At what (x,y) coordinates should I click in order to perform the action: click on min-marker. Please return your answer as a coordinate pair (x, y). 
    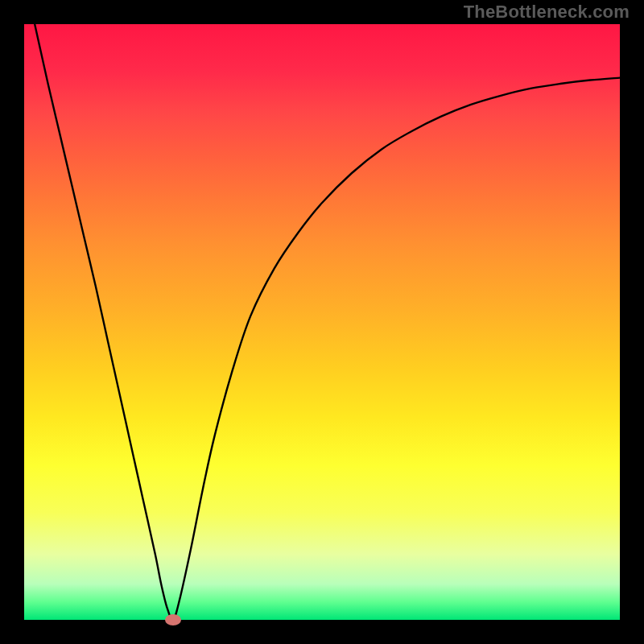
    Looking at the image, I should click on (173, 620).